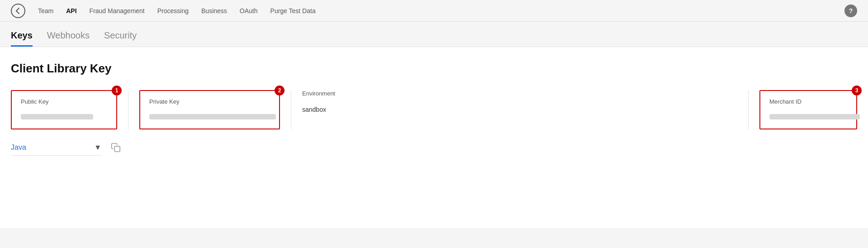 The image size is (868, 248). What do you see at coordinates (117, 11) in the screenshot?
I see `nav-fraud: Fraud Management` at bounding box center [117, 11].